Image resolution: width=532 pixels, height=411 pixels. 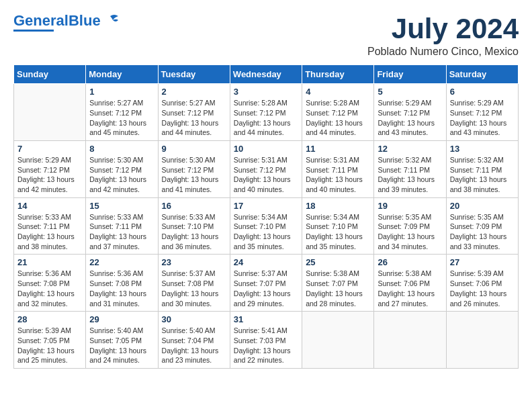 I want to click on calendar-week-row: 7Sunrise: 5:29 AM Sunset: 7:12 PM Daylig…, so click(x=266, y=169).